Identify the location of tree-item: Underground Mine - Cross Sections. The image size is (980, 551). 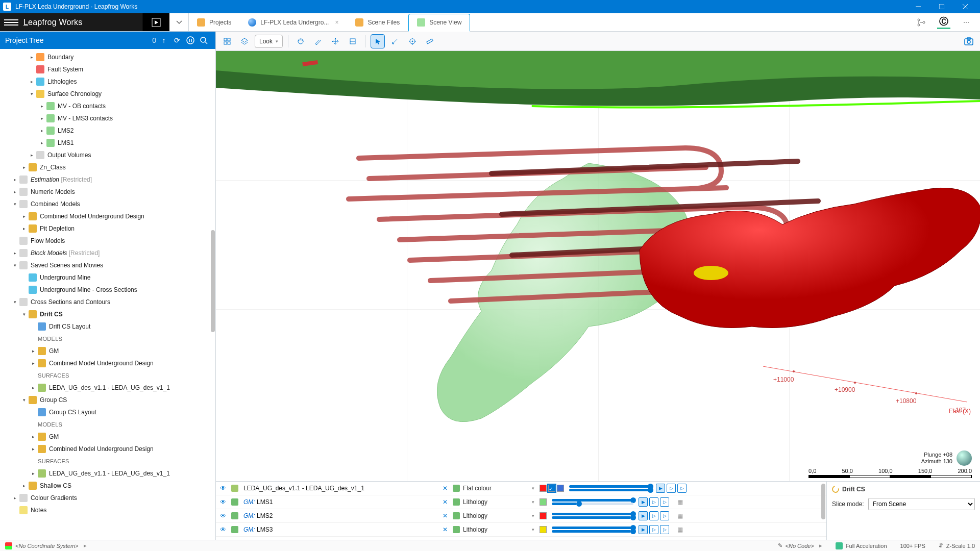
(108, 290).